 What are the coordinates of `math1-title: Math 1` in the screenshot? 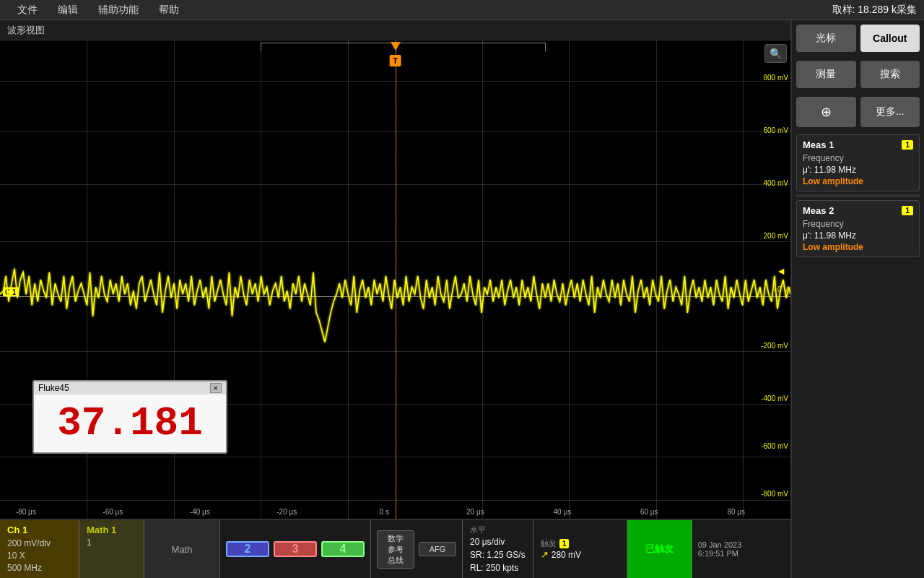 It's located at (111, 530).